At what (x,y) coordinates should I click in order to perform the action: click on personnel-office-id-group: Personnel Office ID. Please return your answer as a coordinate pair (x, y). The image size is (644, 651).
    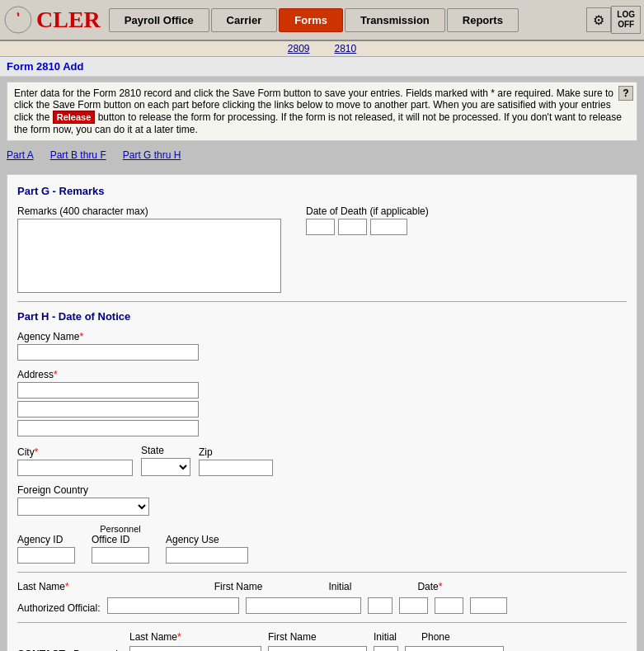
    Looking at the image, I should click on (120, 544).